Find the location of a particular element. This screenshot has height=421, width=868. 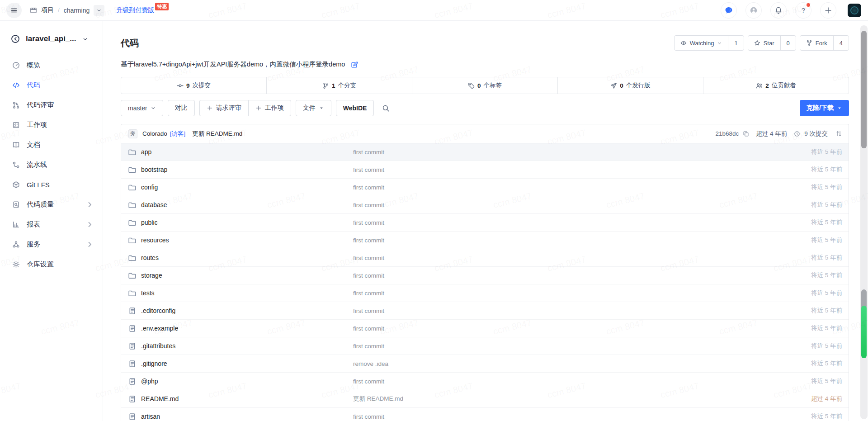

branch-selector: master is located at coordinates (142, 108).